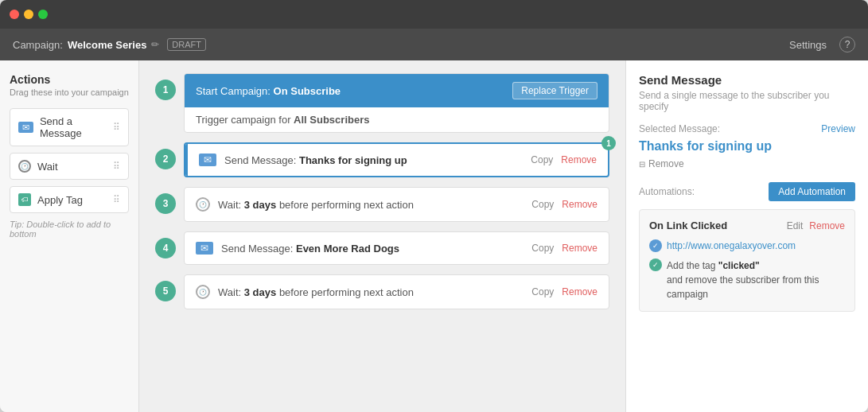 This screenshot has width=868, height=412. Describe the element at coordinates (656, 265) in the screenshot. I see `tag-check-icon: ✓` at that location.